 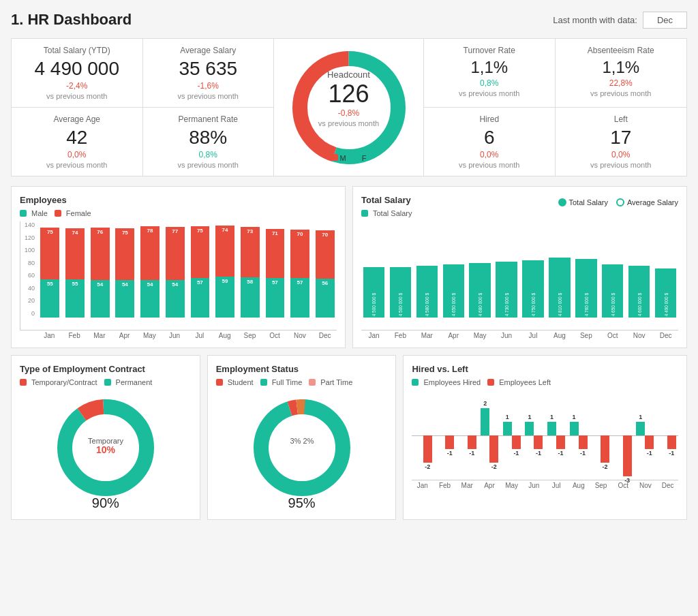 What do you see at coordinates (349, 93) in the screenshot?
I see `headcount-value: 126` at bounding box center [349, 93].